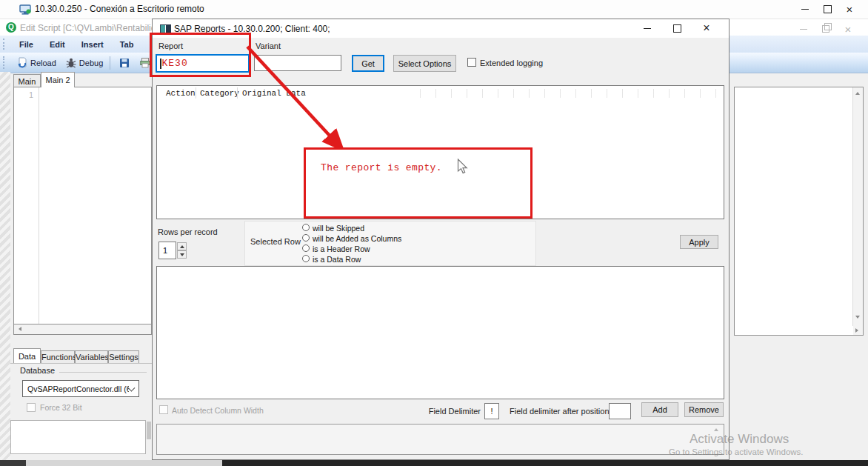 The height and width of the screenshot is (466, 868). I want to click on tab-main2: Main 2, so click(58, 80).